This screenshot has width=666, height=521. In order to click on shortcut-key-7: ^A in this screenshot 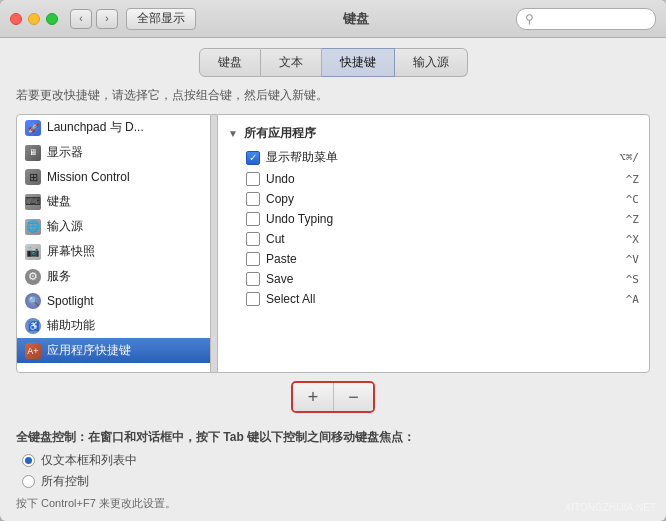, I will do `click(632, 300)`.